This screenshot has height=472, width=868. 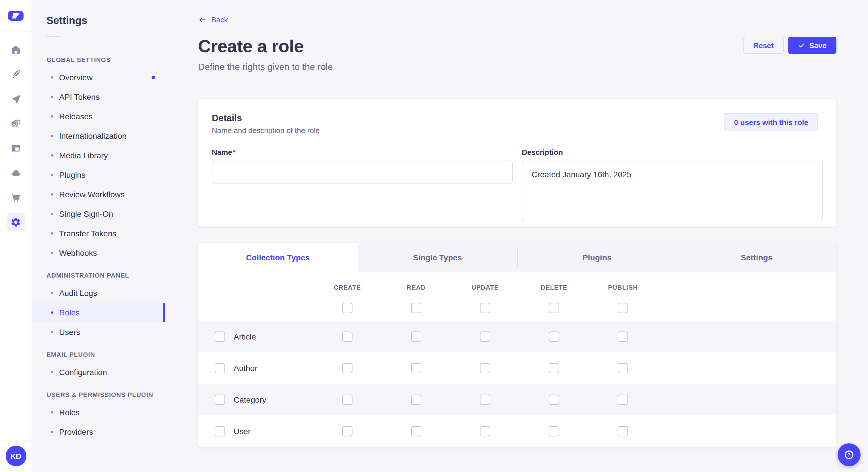 What do you see at coordinates (485, 399) in the screenshot?
I see `category-update-checkbox` at bounding box center [485, 399].